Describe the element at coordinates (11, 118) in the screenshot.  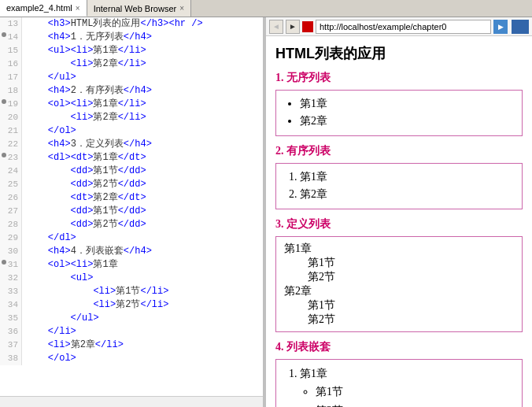
I see `line-number: 20` at that location.